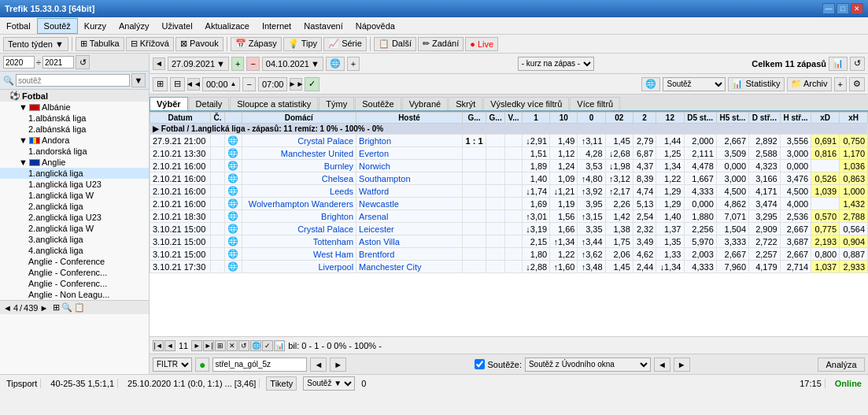 The width and height of the screenshot is (868, 415). What do you see at coordinates (36, 44) in the screenshot?
I see `period-selector: Tento týden ▼` at bounding box center [36, 44].